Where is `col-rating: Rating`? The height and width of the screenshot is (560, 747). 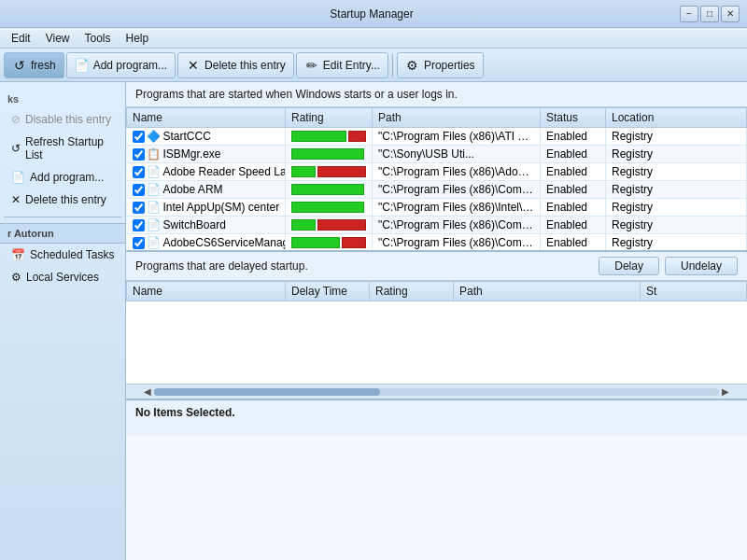
col-rating: Rating is located at coordinates (329, 118).